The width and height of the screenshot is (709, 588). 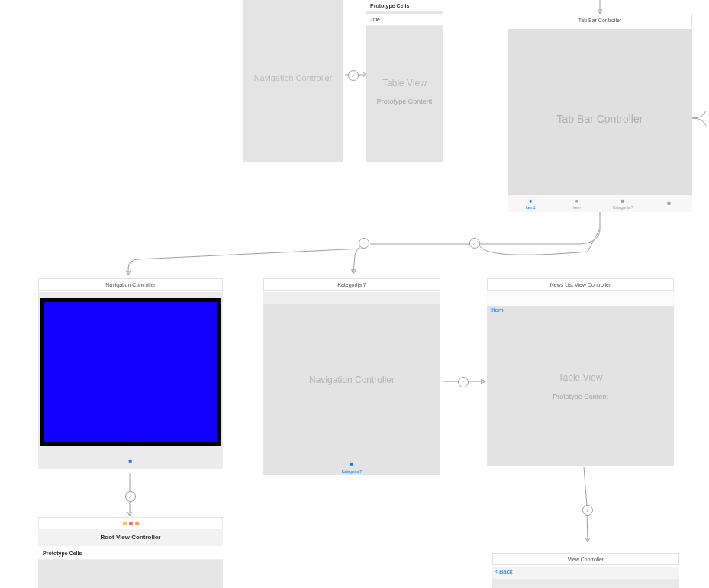 I want to click on scene-news-list-view-controller: News List View Controller Item Table Vie…, so click(x=580, y=372).